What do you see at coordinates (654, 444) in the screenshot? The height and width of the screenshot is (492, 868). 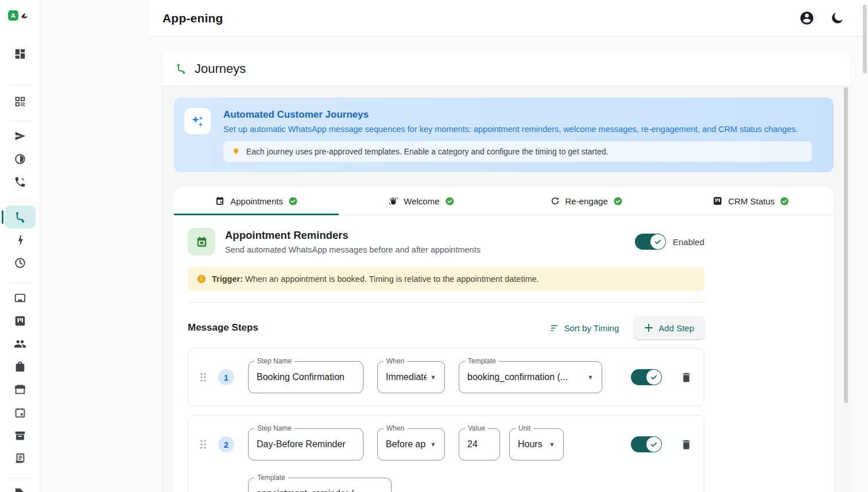 I see `check-icon` at bounding box center [654, 444].